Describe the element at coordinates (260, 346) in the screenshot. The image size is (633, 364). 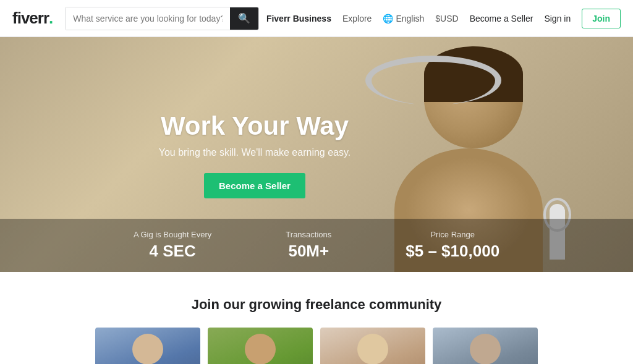
I see `community-card-developer: I am a Developer` at that location.